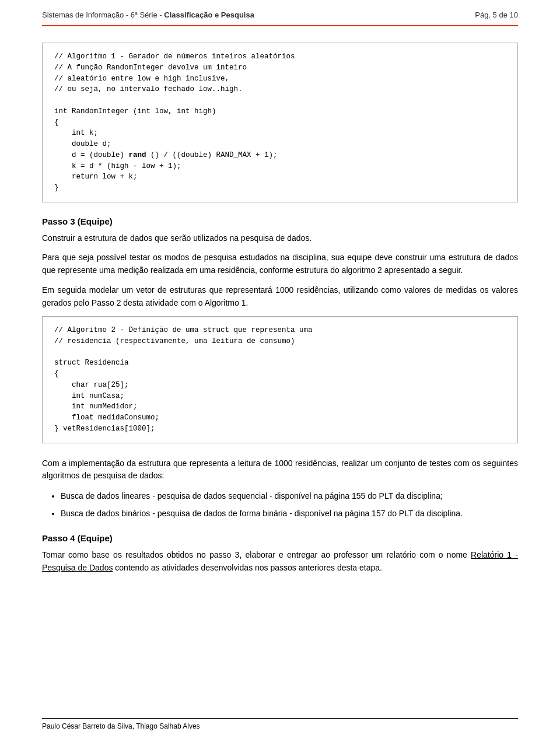  Describe the element at coordinates (148, 15) in the screenshot. I see `header-title: Sistemas de Informação - 6ª Série - Clas…` at that location.